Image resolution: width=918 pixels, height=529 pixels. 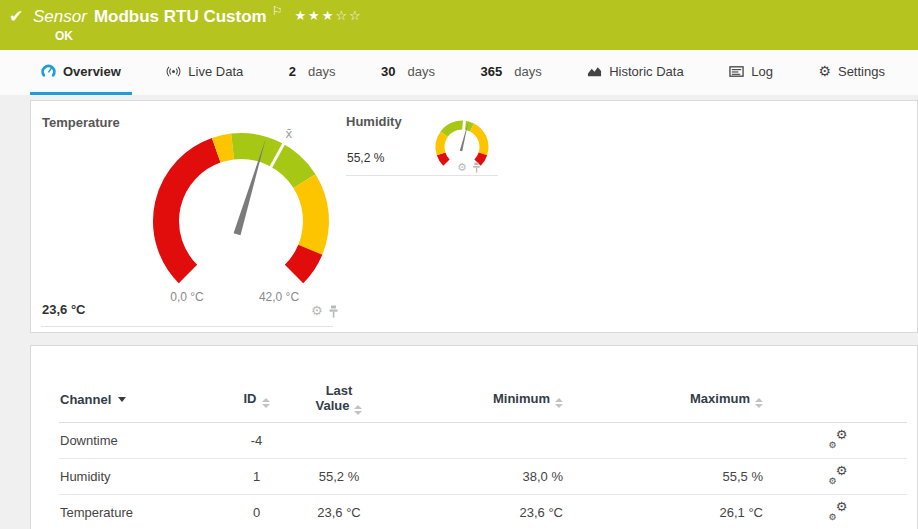 I want to click on maximum-cell: 55,5 %, so click(x=669, y=477).